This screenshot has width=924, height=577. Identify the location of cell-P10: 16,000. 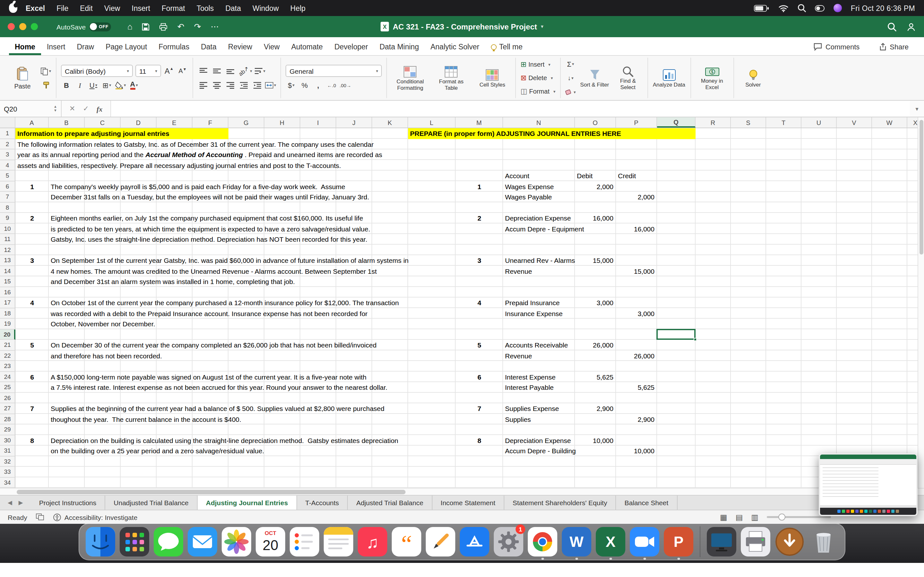
(636, 229).